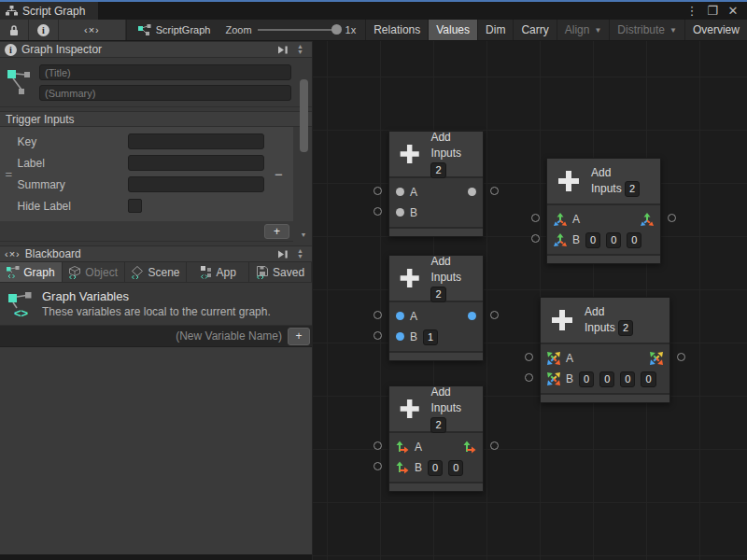 Image resolution: width=747 pixels, height=560 pixels. What do you see at coordinates (44, 30) in the screenshot?
I see `info-button: i` at bounding box center [44, 30].